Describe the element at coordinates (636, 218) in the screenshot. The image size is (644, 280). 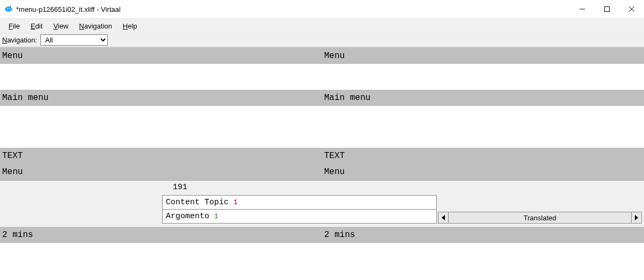
I see `status-next-button` at that location.